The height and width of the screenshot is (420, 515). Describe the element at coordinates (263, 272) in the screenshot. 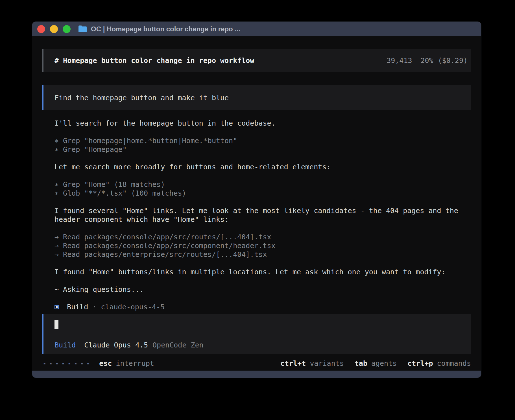

I see `assistant-text-line: I found "Home" buttons/links in multiple…` at that location.